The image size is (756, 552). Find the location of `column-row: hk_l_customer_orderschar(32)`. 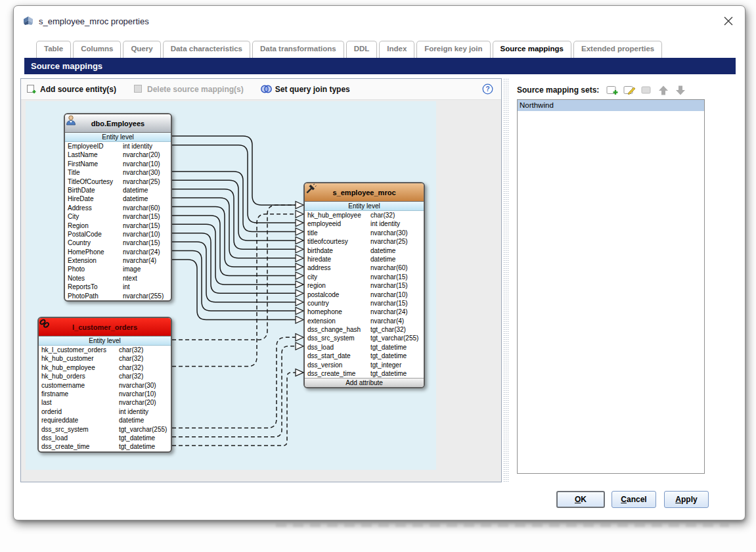

column-row: hk_l_customer_orderschar(32) is located at coordinates (105, 350).